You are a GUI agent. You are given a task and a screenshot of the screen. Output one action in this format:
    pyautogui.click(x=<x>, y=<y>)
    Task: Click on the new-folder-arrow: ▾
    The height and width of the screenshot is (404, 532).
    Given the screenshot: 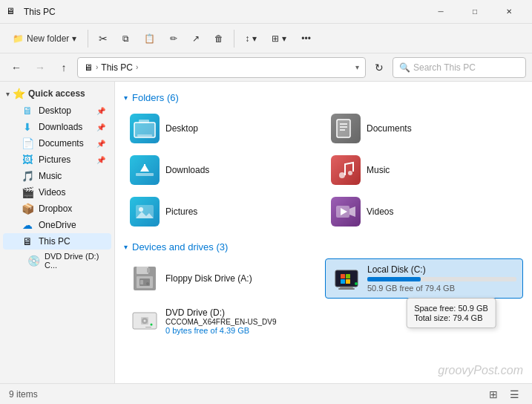 What is the action you would take?
    pyautogui.click(x=74, y=39)
    